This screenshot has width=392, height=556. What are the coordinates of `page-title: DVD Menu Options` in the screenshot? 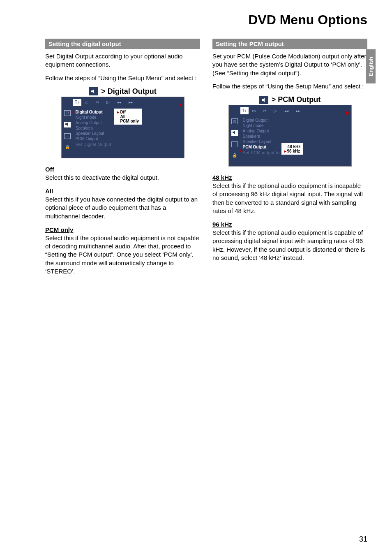 It's located at (206, 22).